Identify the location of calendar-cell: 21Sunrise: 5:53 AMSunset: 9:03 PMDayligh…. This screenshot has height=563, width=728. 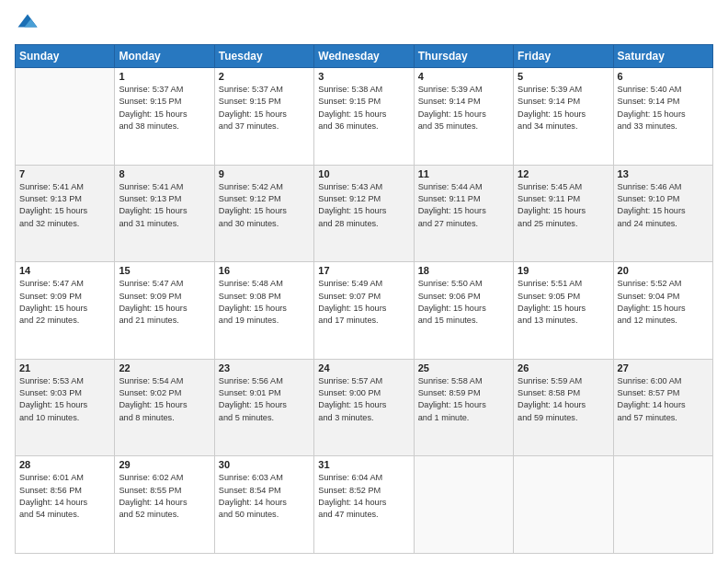
(65, 408).